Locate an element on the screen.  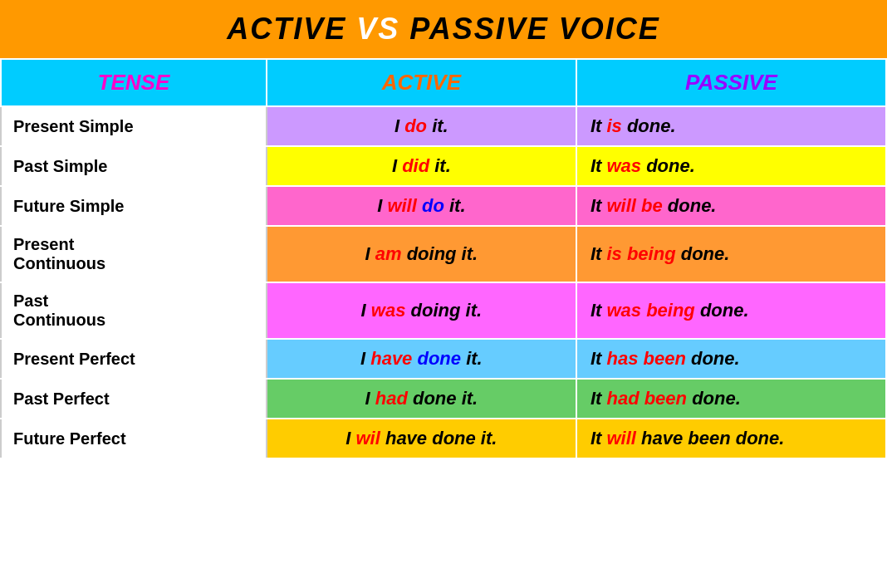
tense-cell: PresentContinuous is located at coordinates (134, 254).